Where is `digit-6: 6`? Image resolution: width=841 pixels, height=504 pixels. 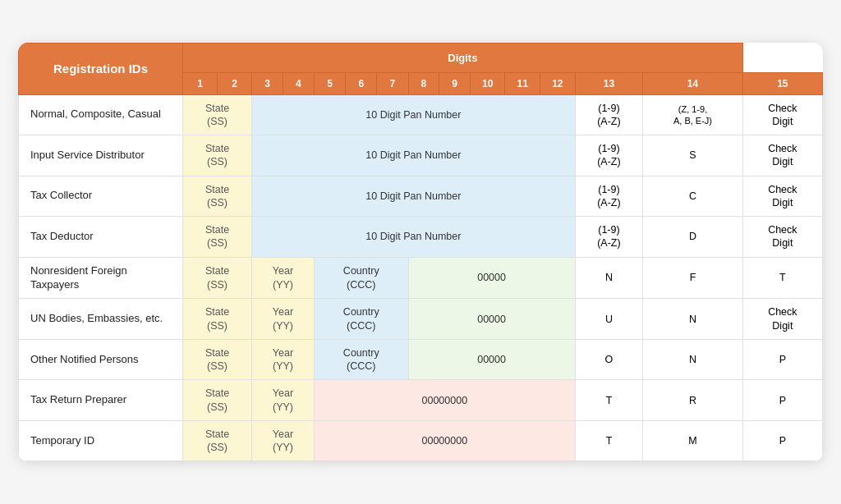
digit-6: 6 is located at coordinates (361, 84).